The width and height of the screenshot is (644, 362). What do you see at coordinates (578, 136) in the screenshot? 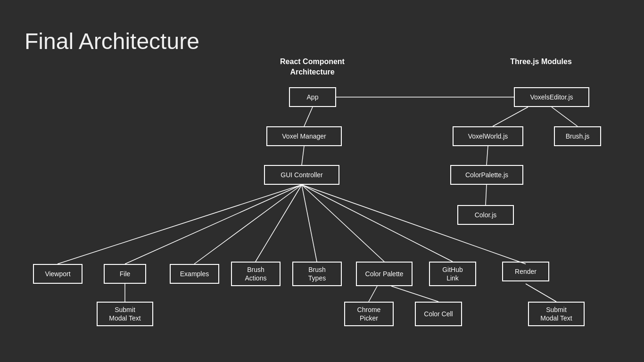
I see `node-brush-js: Brush.js` at bounding box center [578, 136].